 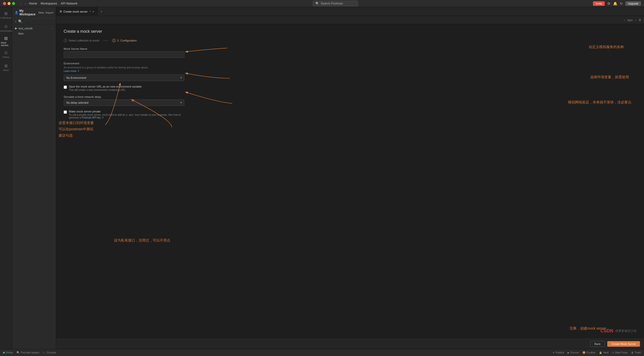 What do you see at coordinates (6, 18) in the screenshot?
I see `collections-label: Collections` at bounding box center [6, 18].